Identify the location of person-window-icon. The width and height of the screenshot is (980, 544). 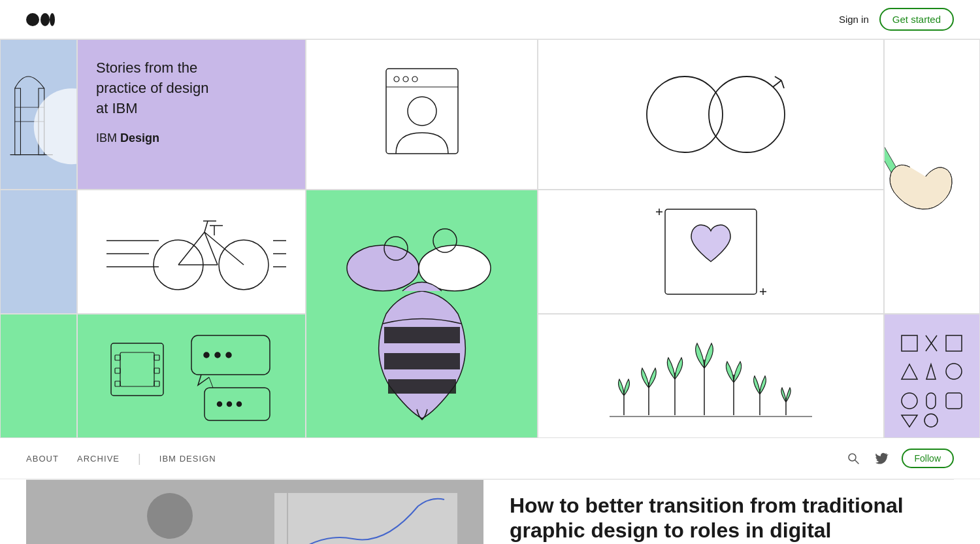
(422, 114).